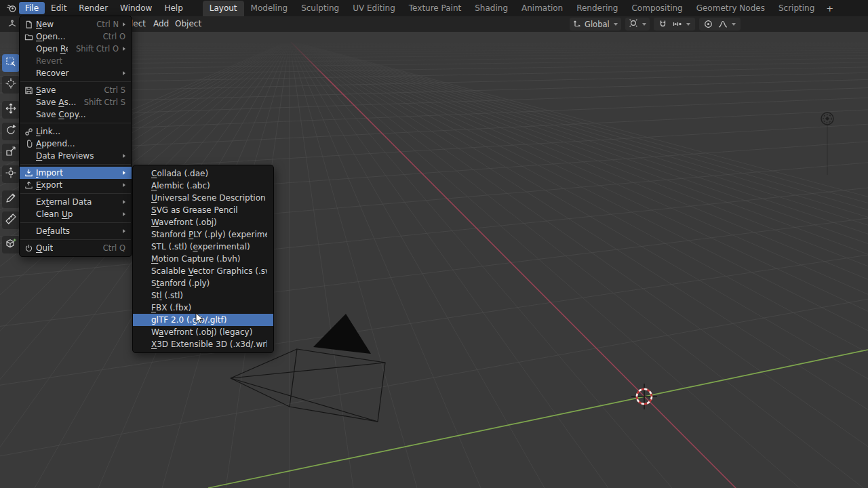  I want to click on submenu-item-svg-as-grease-pencil: SVG as Grease Pencil, so click(203, 210).